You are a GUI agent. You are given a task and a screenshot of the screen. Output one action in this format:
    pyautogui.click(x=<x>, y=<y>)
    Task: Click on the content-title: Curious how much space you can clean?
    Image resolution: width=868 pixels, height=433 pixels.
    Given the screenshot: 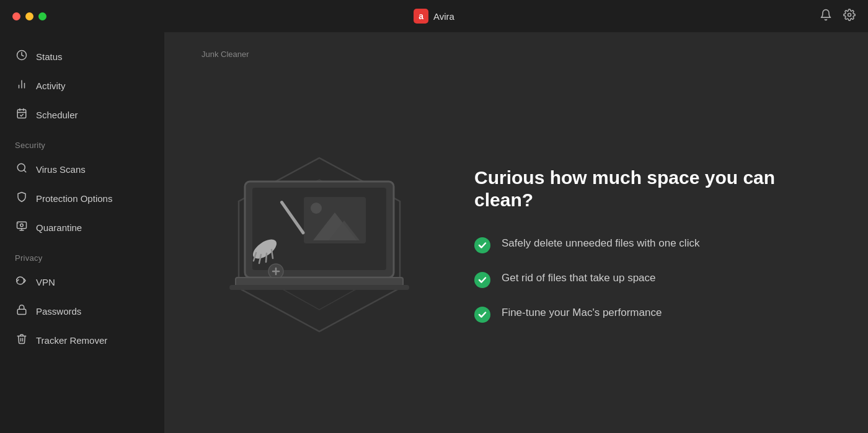 What is the action you would take?
    pyautogui.click(x=652, y=189)
    